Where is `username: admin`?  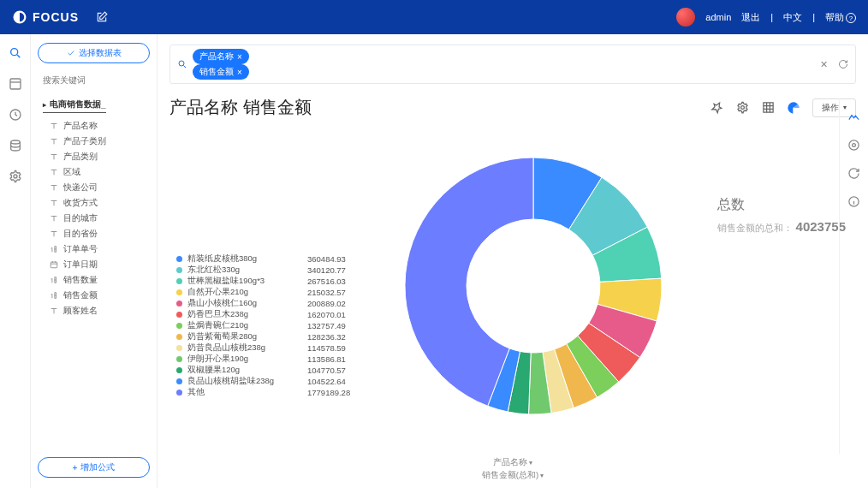 username: admin is located at coordinates (718, 17).